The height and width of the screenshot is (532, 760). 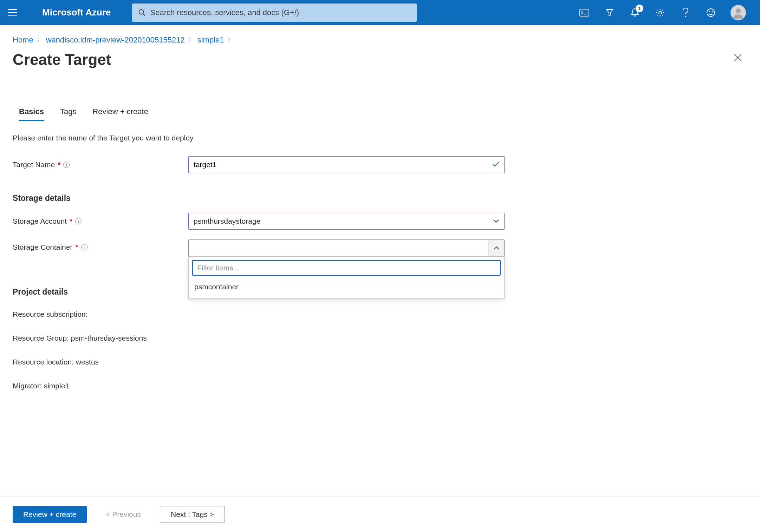 I want to click on storage-account-select: psmthursdaystorage, so click(x=346, y=221).